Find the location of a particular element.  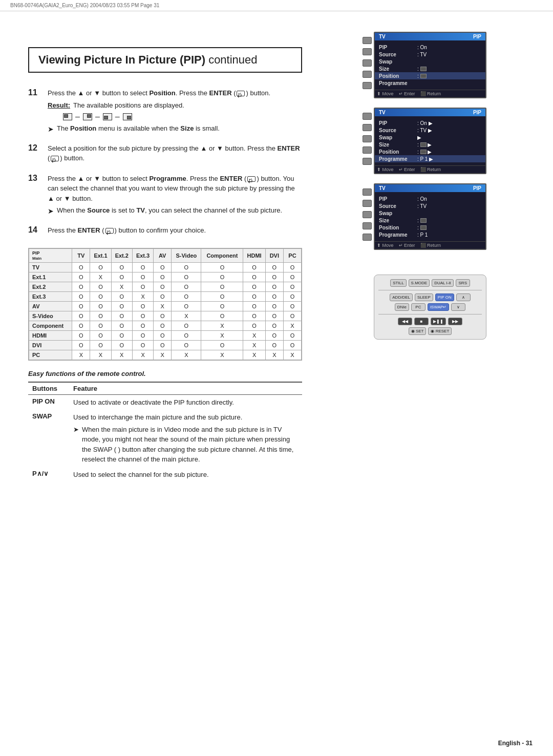

tv-1-row-source: Source : TV is located at coordinates (430, 54).